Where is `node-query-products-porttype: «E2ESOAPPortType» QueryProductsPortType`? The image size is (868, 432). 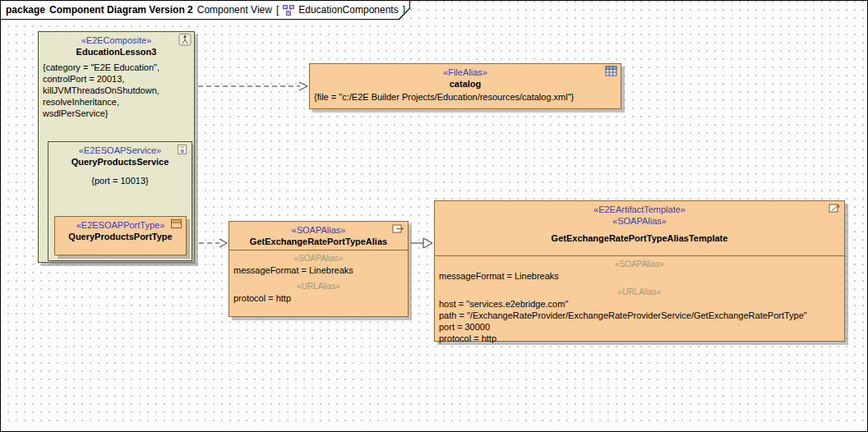 node-query-products-porttype: «E2ESOAPPortType» QueryProductsPortType is located at coordinates (120, 236).